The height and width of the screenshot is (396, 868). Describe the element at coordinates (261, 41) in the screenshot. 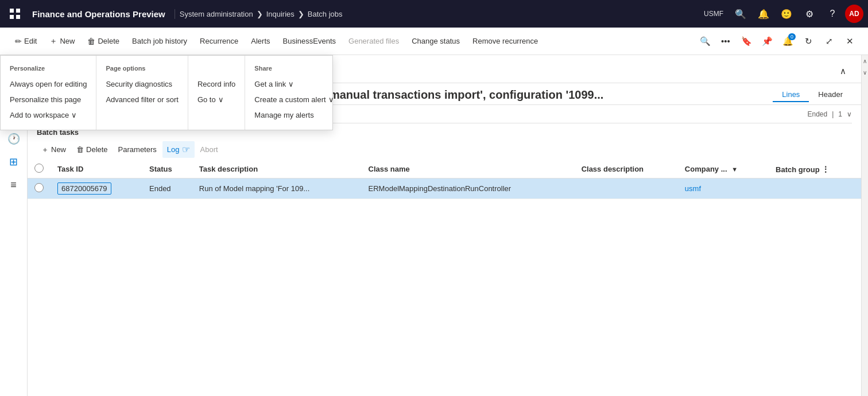

I see `alerts-button: Alerts` at that location.